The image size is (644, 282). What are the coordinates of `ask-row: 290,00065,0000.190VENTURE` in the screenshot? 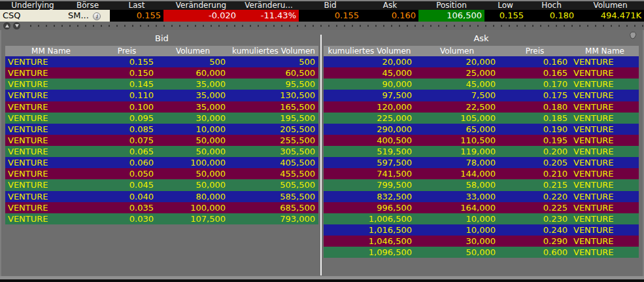 It's located at (481, 130).